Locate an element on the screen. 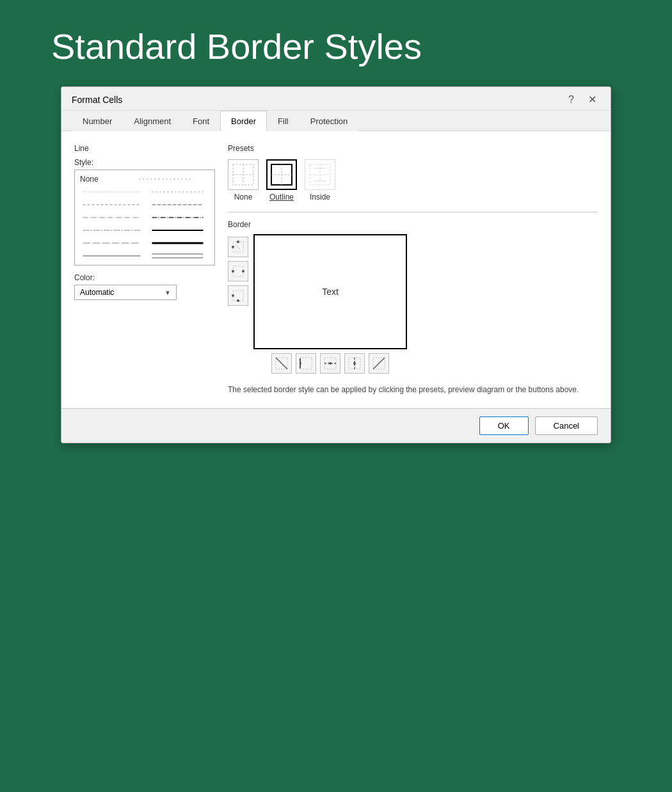 This screenshot has width=672, height=792. preset-inside: Inside is located at coordinates (320, 180).